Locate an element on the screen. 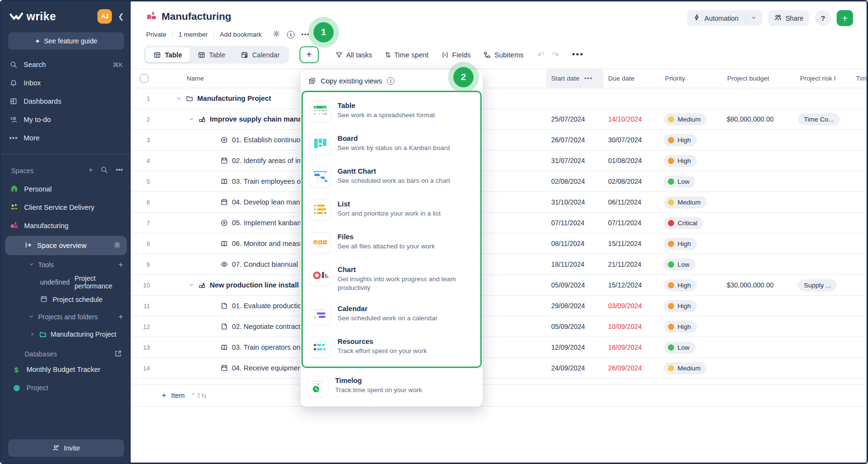 Image resolution: width=868 pixels, height=464 pixels. column-due-date: Due date is located at coordinates (632, 78).